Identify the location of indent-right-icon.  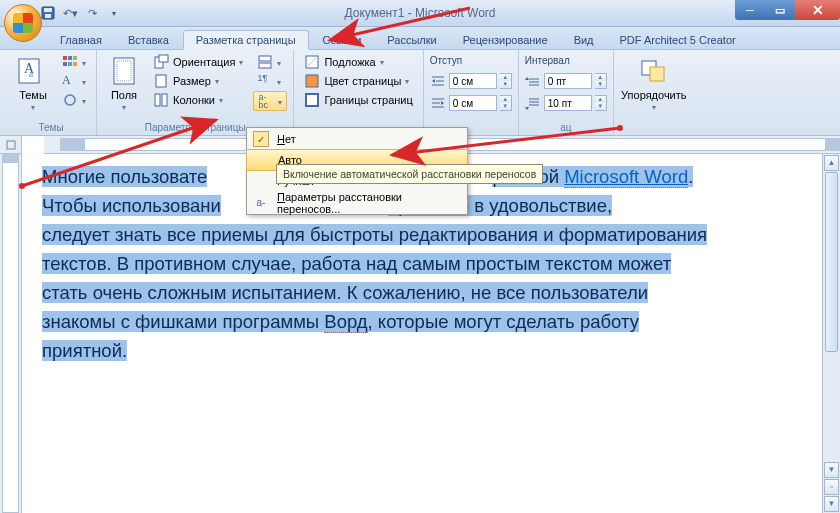
(438, 103).